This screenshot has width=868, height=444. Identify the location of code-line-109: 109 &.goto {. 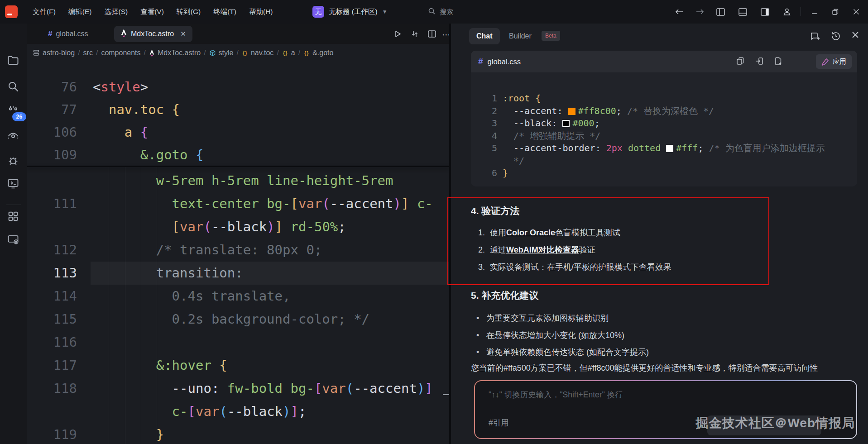
(238, 155).